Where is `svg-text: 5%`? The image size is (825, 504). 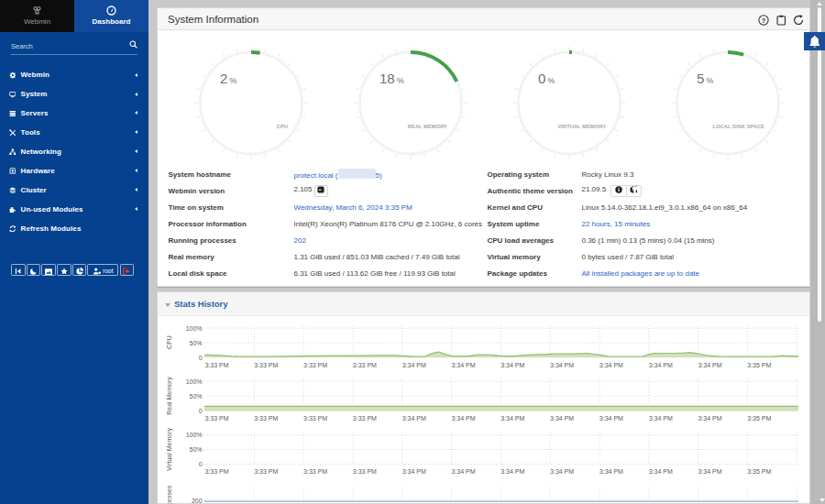
svg-text: 5% is located at coordinates (705, 79).